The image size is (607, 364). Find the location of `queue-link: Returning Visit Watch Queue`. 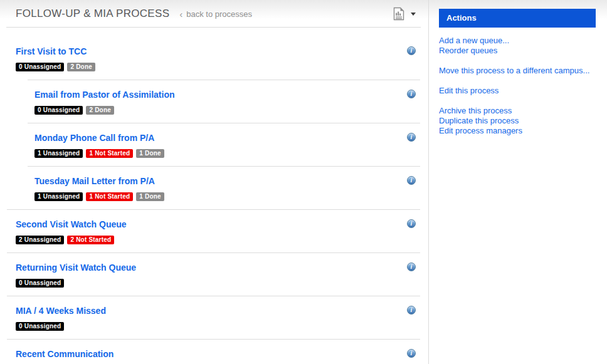

queue-link: Returning Visit Watch Queue is located at coordinates (76, 268).